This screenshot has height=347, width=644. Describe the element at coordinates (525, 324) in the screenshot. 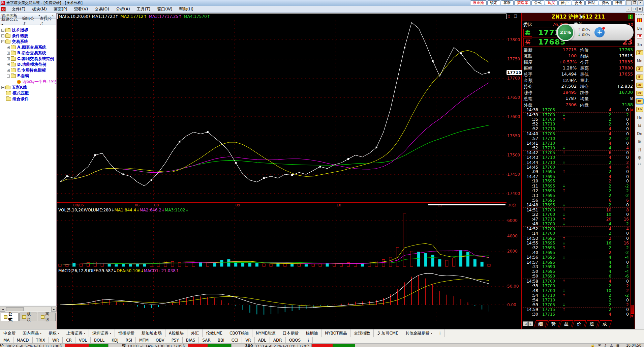

I see `tabs-left-icon: ◄` at that location.